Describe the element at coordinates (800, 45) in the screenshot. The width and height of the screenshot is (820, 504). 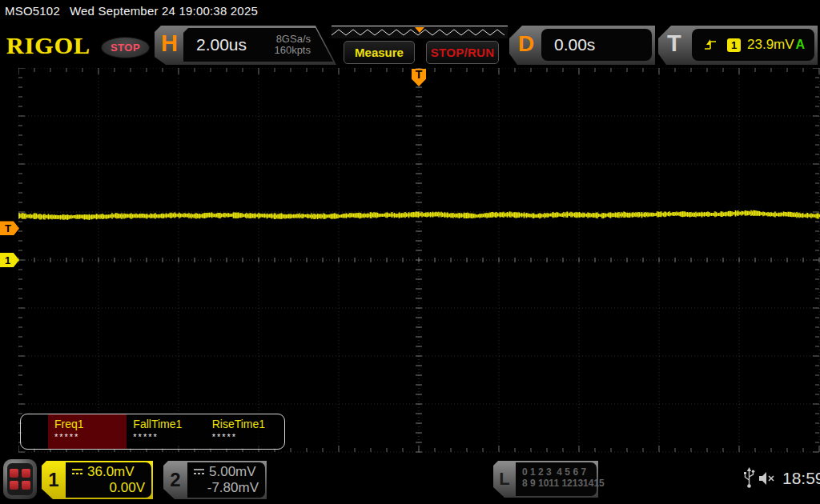
I see `trigger-mode: A` at that location.